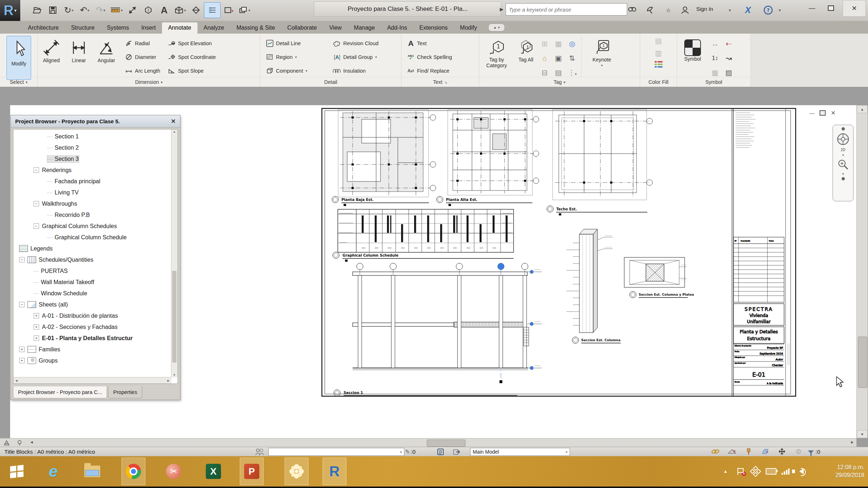 This screenshot has width=868, height=488. I want to click on tree-item-living-tv: Living TV, so click(92, 192).